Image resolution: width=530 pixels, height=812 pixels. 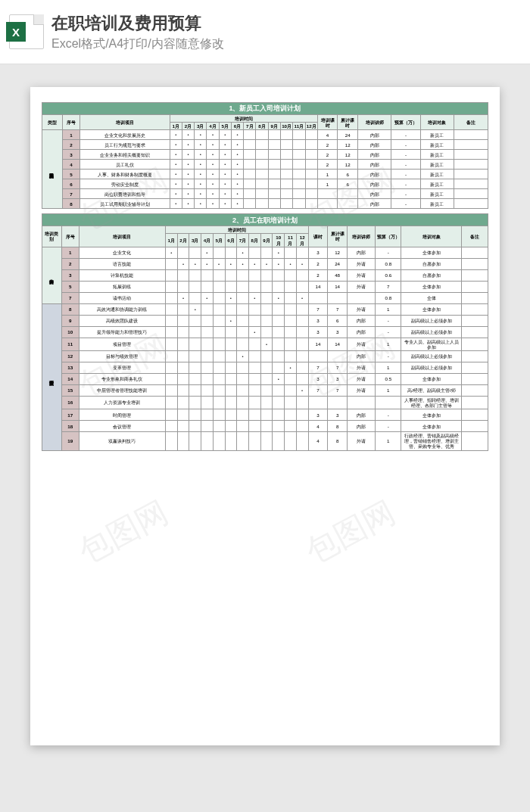 What do you see at coordinates (265, 275) in the screenshot?
I see `table-row: 3计算机技能248外请0.6自愿参加` at bounding box center [265, 275].